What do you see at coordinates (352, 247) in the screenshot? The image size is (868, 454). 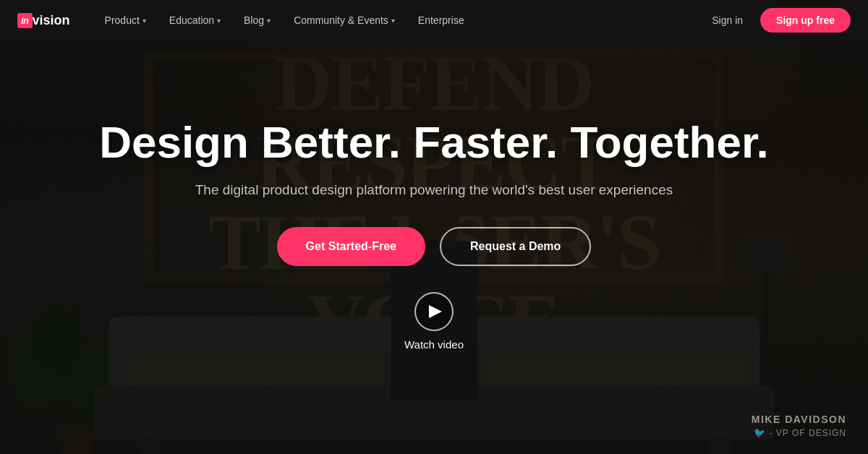 I see `get-started-button: Get Started-Free` at bounding box center [352, 247].